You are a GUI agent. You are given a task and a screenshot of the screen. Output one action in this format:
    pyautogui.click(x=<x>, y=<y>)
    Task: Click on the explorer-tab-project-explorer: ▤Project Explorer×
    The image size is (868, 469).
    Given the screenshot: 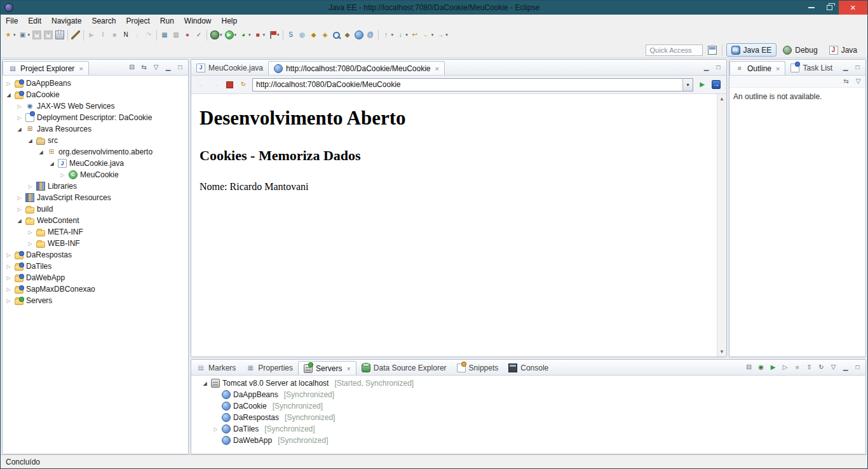 What is the action you would take?
    pyautogui.click(x=46, y=68)
    